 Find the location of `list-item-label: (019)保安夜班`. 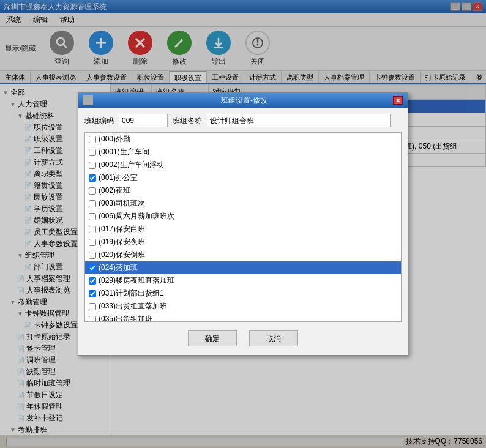

list-item-label: (019)保安夜班 is located at coordinates (122, 242).